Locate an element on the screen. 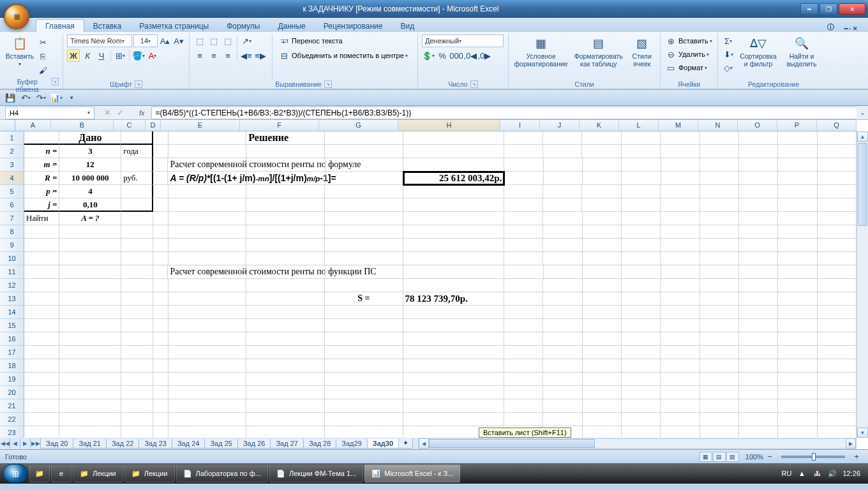  cell-L17 is located at coordinates (641, 352).